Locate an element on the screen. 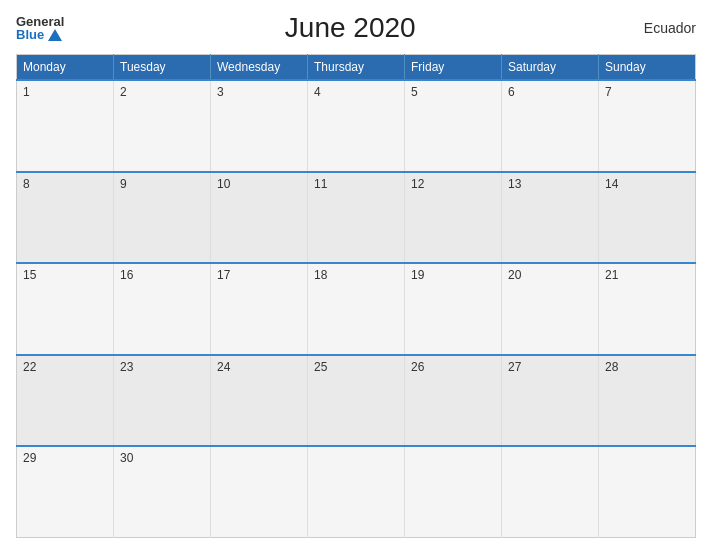  calendar-day-cell: 16 is located at coordinates (162, 309).